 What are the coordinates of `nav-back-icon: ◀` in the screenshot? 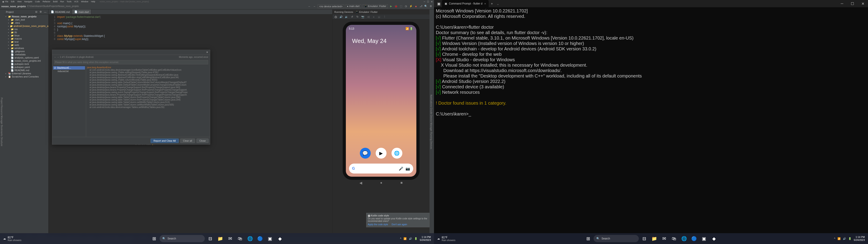 It's located at (361, 183).